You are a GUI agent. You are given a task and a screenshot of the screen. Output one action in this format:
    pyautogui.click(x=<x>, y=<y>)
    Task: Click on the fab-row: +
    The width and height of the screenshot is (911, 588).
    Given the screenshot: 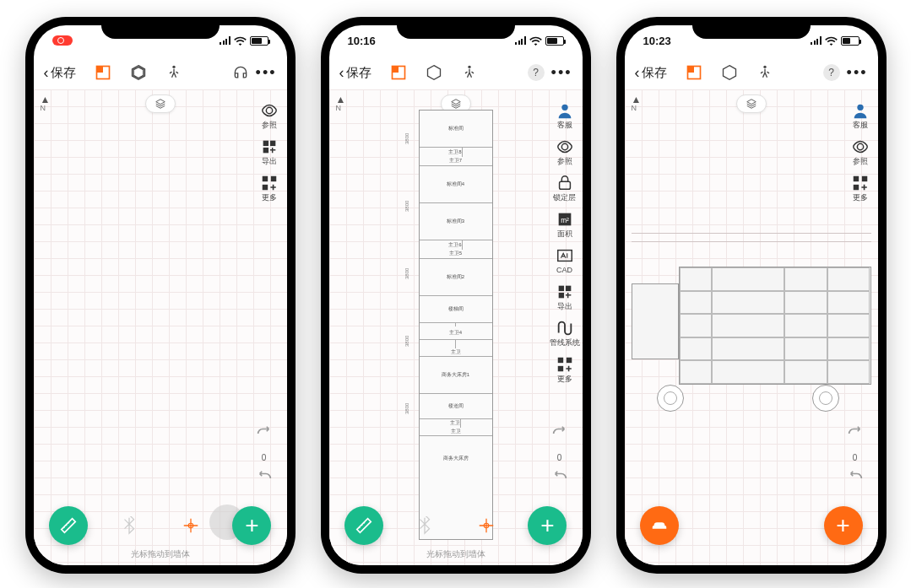 What is the action you would take?
    pyautogui.click(x=751, y=526)
    